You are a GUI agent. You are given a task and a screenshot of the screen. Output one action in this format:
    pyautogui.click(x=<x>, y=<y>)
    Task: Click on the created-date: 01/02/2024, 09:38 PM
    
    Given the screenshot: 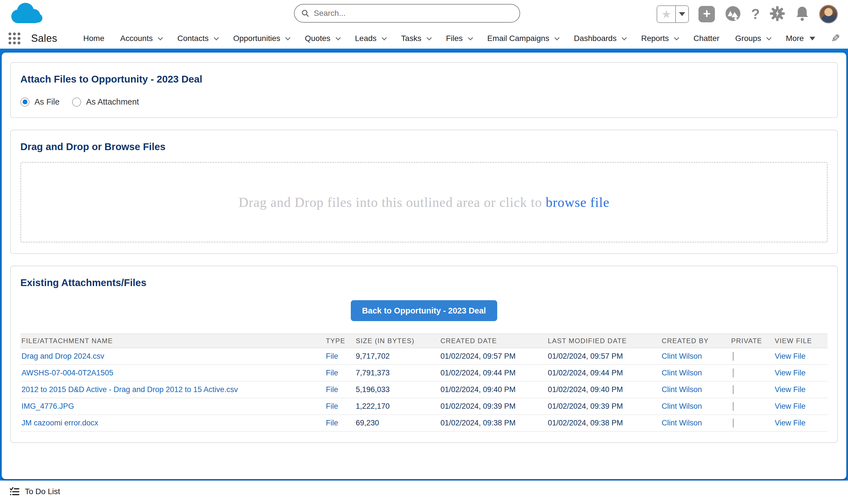 What is the action you would take?
    pyautogui.click(x=493, y=423)
    